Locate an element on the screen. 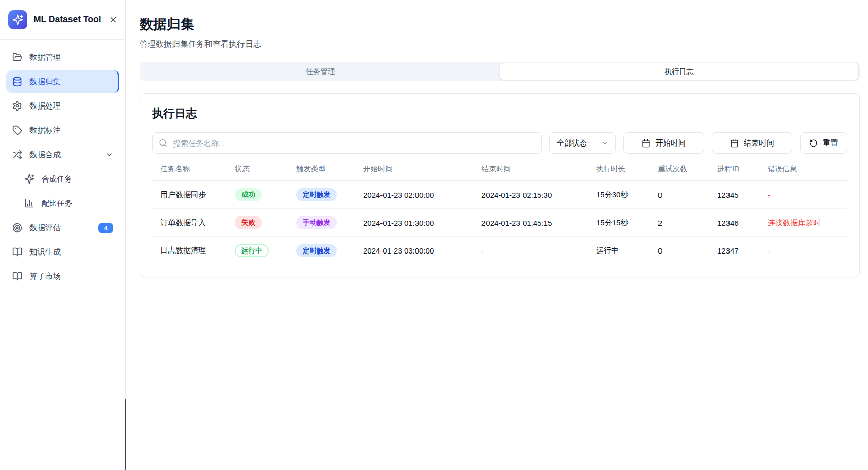 The height and width of the screenshot is (470, 868). start-time-label: 开始时间 is located at coordinates (671, 143).